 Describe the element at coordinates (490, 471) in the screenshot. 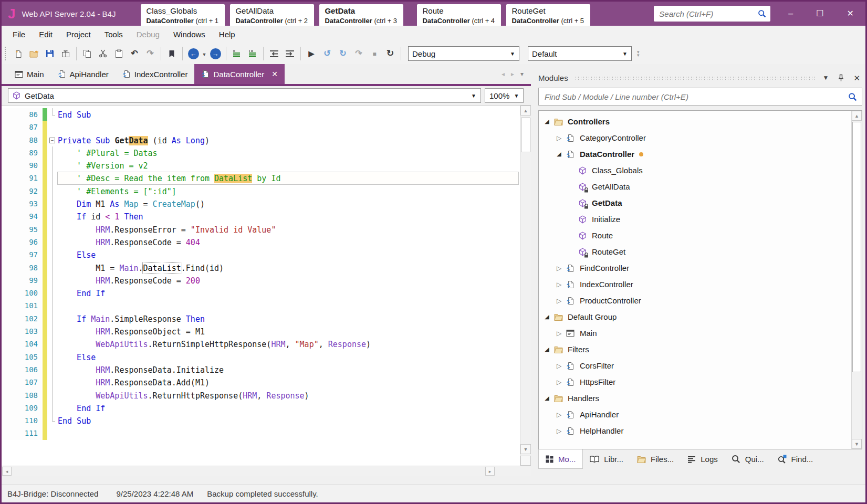

I see `scroll-right-icon: ▸` at that location.